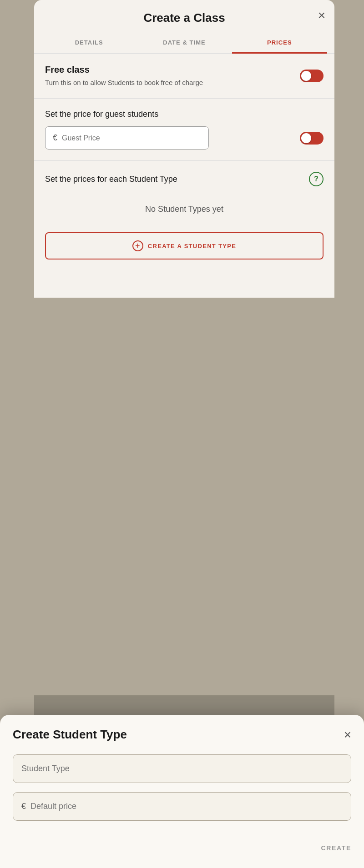 This screenshot has width=364, height=868. Describe the element at coordinates (279, 43) in the screenshot. I see `tab-prices: PRICES` at that location.